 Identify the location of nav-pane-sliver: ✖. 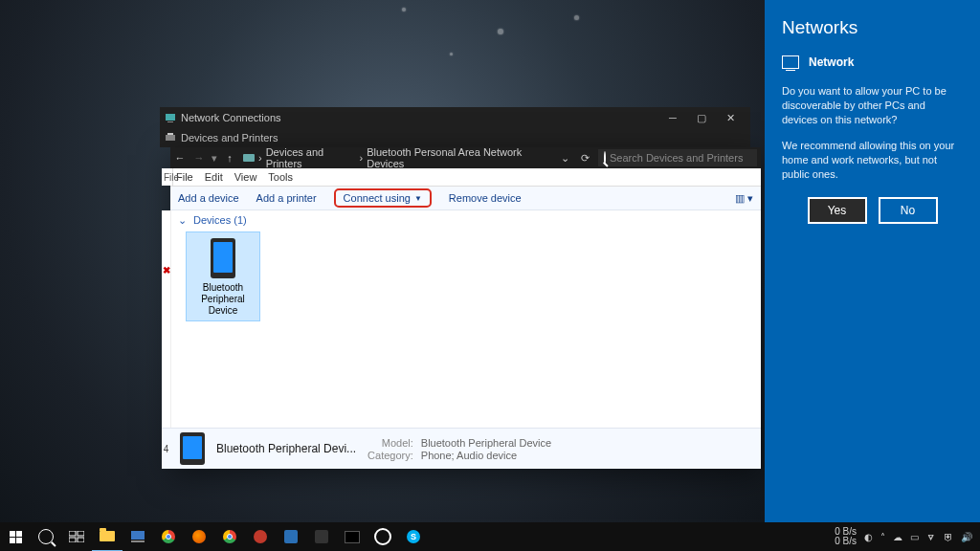
(167, 320).